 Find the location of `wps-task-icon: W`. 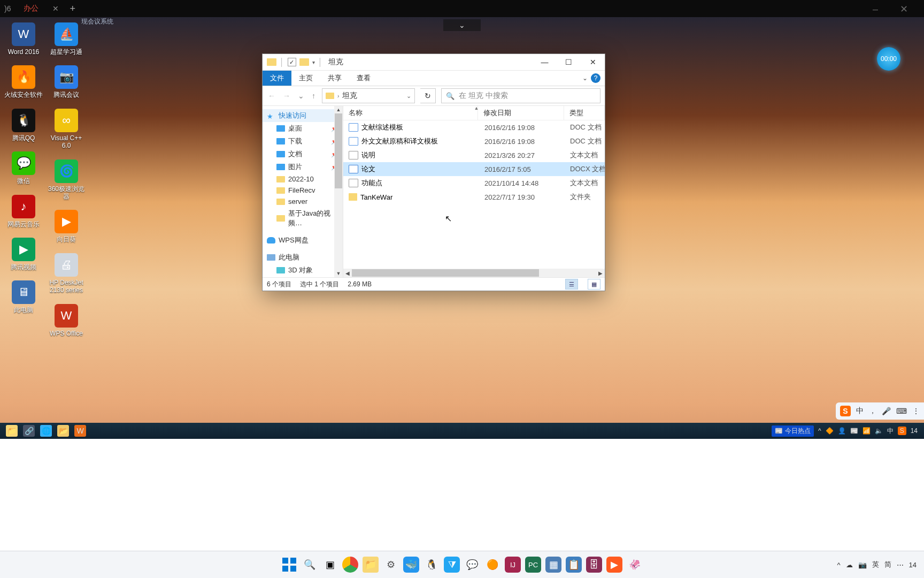

wps-task-icon: W is located at coordinates (80, 431).